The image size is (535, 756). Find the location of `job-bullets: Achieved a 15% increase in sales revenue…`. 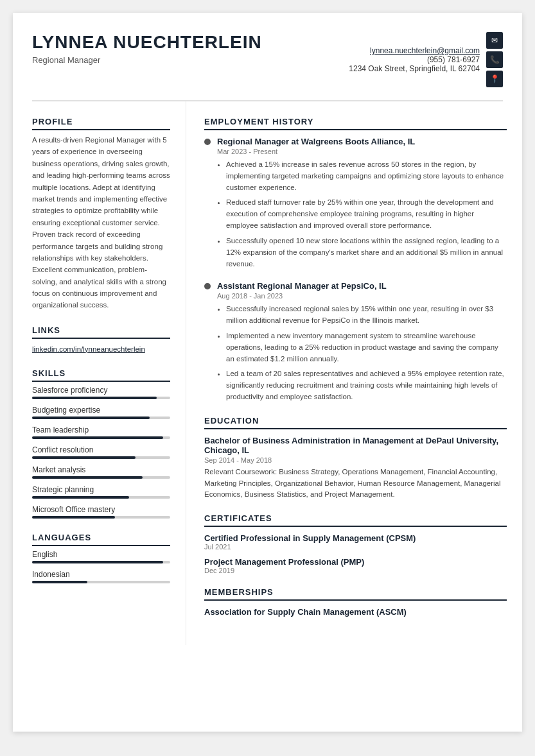

job-bullets: Achieved a 15% increase in sales revenue… is located at coordinates (362, 214).